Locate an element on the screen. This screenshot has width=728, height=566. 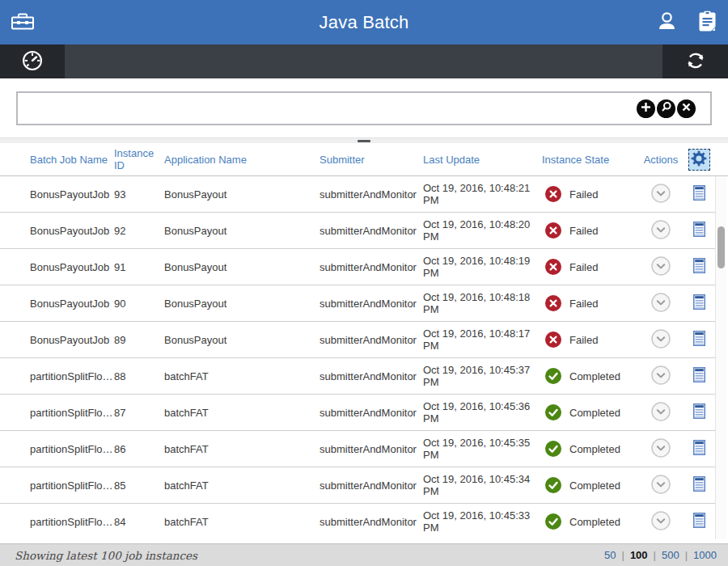
tasks-button is located at coordinates (707, 23).